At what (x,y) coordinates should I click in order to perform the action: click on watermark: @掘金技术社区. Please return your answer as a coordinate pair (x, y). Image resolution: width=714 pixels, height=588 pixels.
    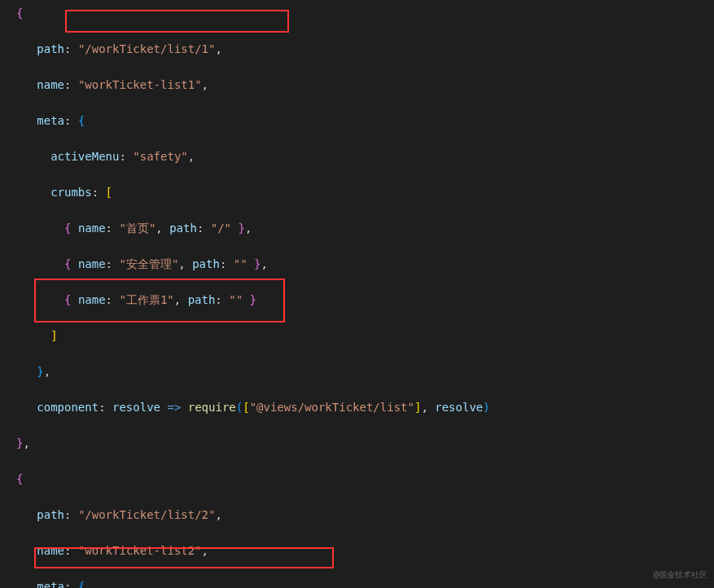
    Looking at the image, I should click on (681, 576).